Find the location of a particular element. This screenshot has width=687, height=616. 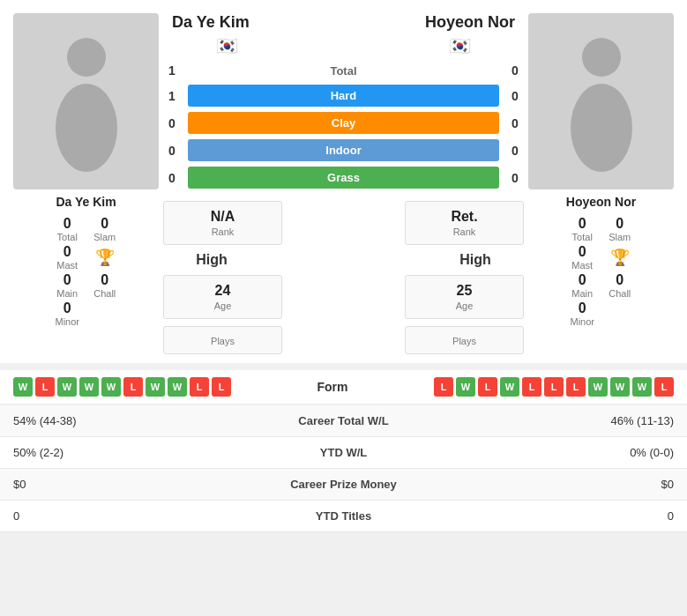

stat-left-0: 54% (44-38) is located at coordinates (99, 421).